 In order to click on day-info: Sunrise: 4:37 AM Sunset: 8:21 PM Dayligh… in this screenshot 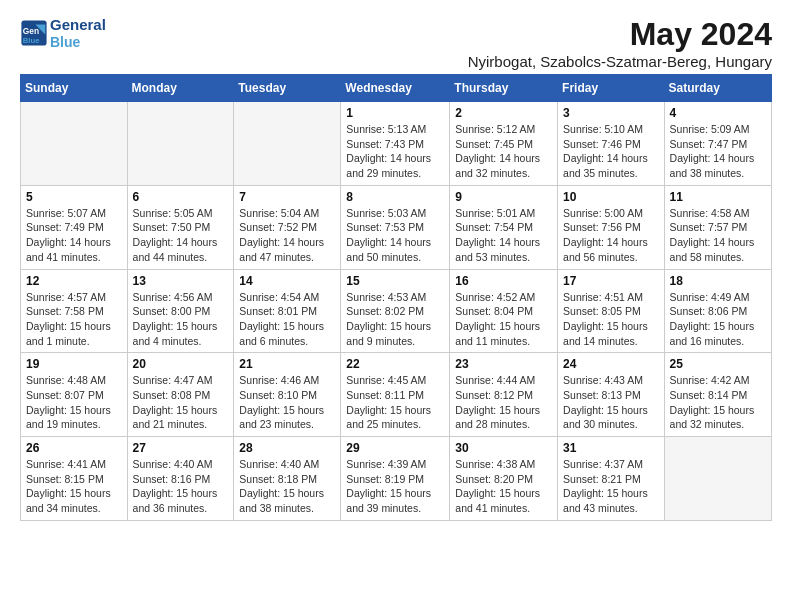, I will do `click(611, 486)`.